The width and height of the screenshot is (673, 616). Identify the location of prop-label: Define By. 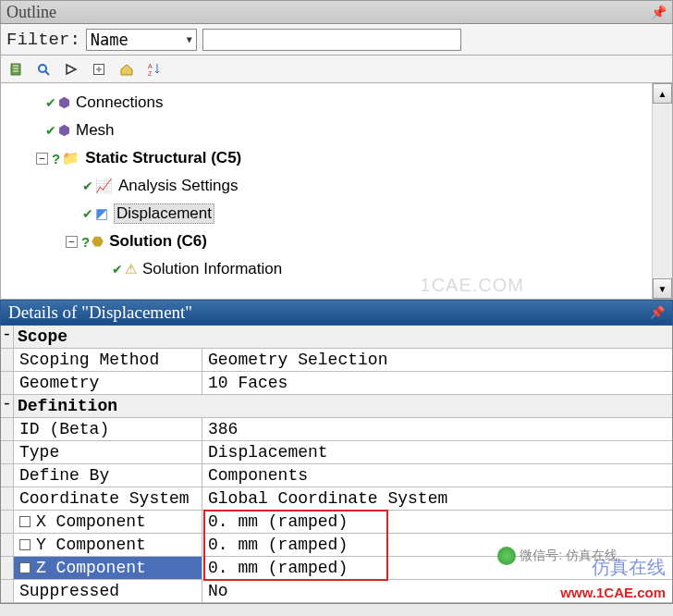
(108, 475).